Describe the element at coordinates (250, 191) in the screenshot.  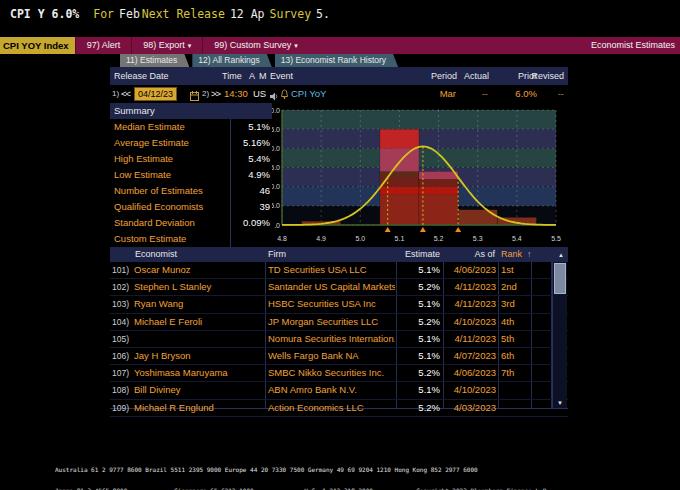
I see `summary-value: 46` at that location.